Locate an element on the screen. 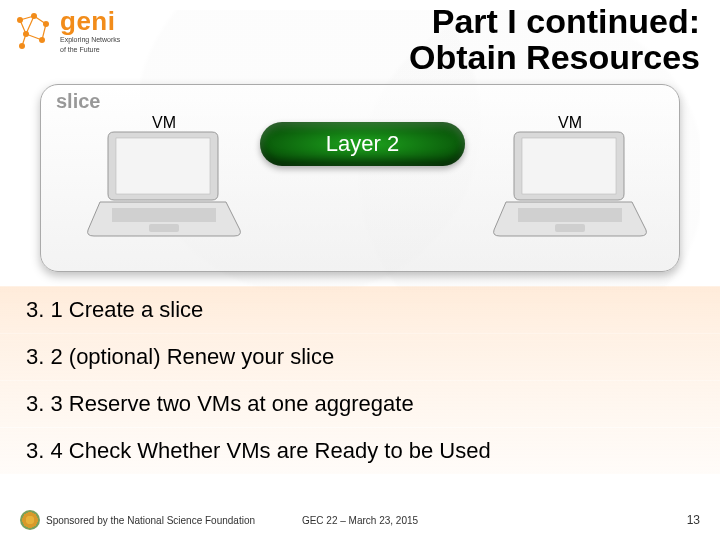 The height and width of the screenshot is (540, 720). logo-brand-word: geni is located at coordinates (90, 21).